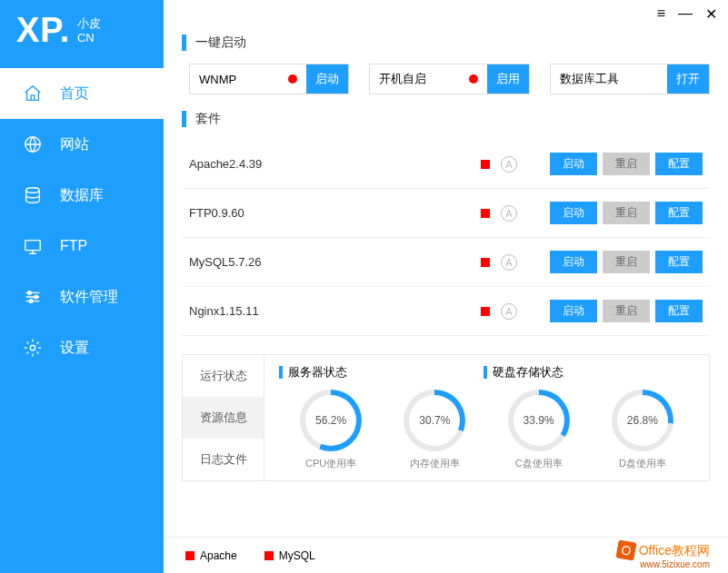 The height and width of the screenshot is (573, 728). Describe the element at coordinates (89, 298) in the screenshot. I see `nav-label: 软件管理` at that location.